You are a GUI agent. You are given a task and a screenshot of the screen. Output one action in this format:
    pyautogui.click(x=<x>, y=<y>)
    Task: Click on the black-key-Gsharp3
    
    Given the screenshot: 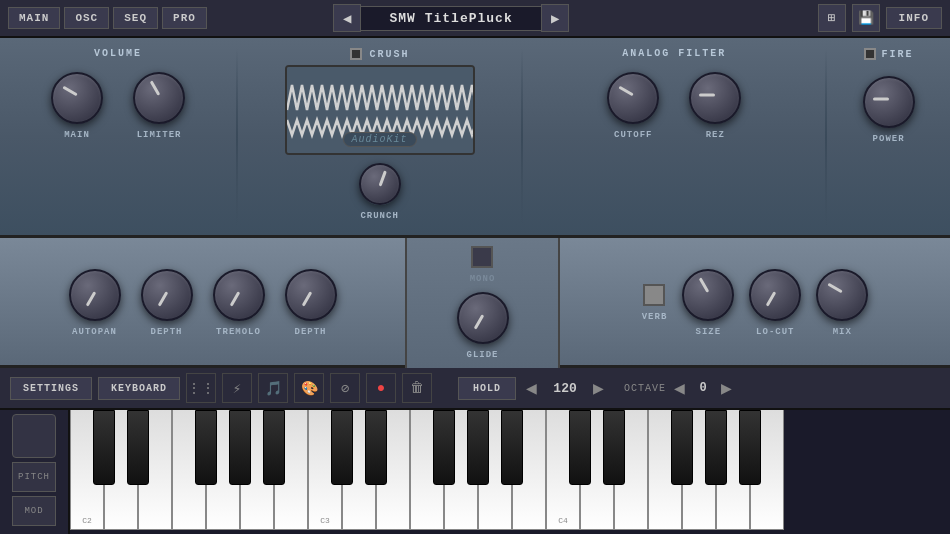 What is the action you would take?
    pyautogui.click(x=478, y=448)
    